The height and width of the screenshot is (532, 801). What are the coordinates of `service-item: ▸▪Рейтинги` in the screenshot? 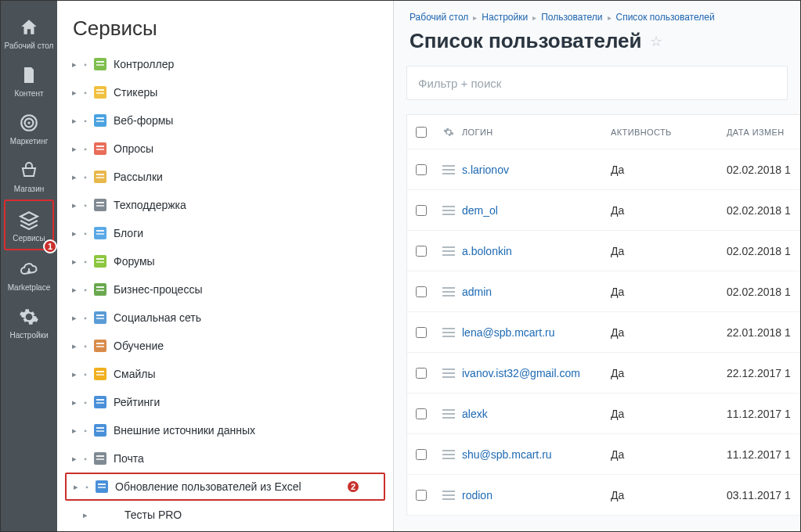 It's located at (226, 402).